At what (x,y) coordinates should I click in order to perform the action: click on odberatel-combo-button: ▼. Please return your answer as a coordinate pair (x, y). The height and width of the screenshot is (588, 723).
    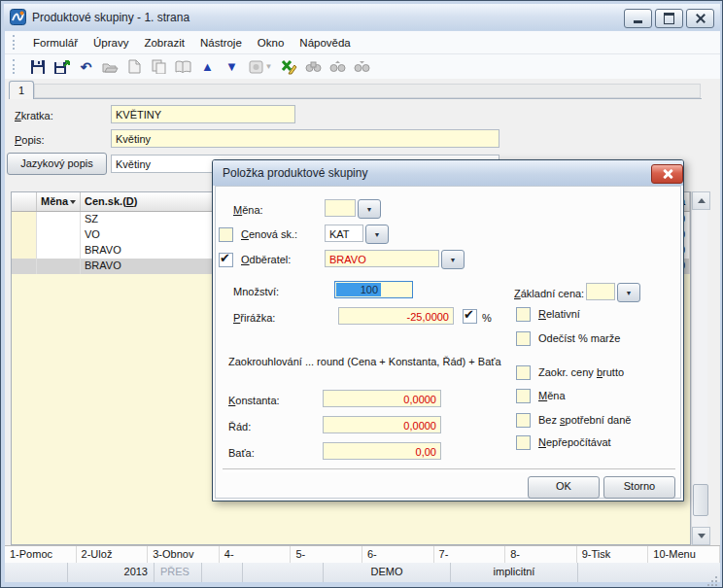
    Looking at the image, I should click on (453, 259).